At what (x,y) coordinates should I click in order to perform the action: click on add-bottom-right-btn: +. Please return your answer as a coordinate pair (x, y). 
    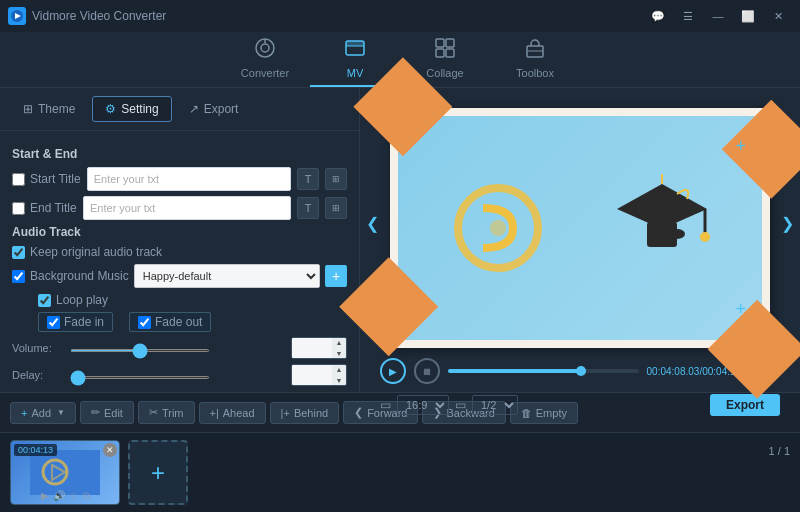
    Looking at the image, I should click on (740, 310).